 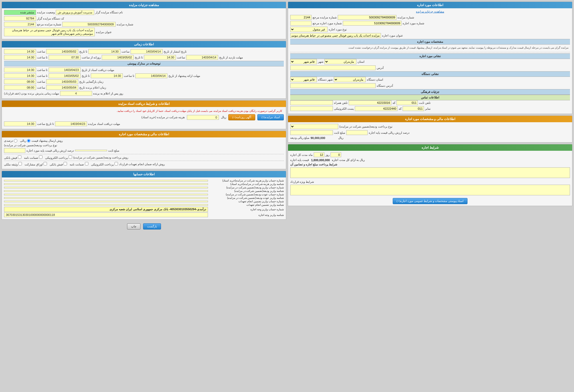 I want to click on contract-electronic-check, so click(x=116, y=164).